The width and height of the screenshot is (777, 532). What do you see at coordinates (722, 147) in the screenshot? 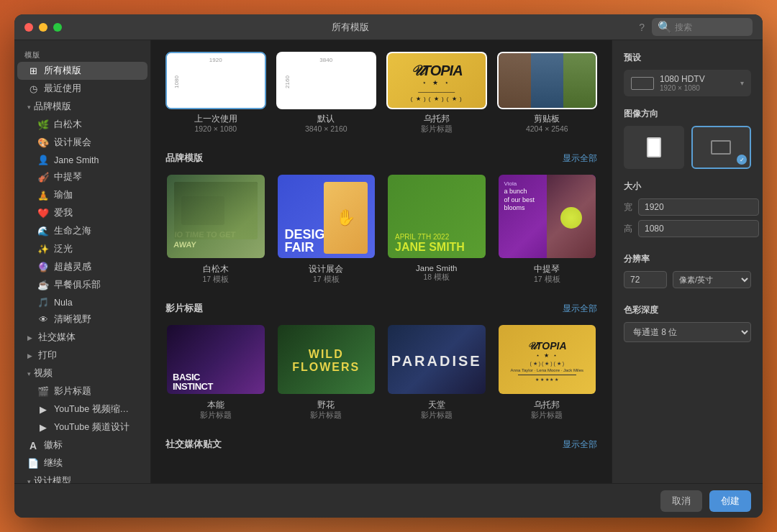
I see `landscape-button: ✓` at bounding box center [722, 147].